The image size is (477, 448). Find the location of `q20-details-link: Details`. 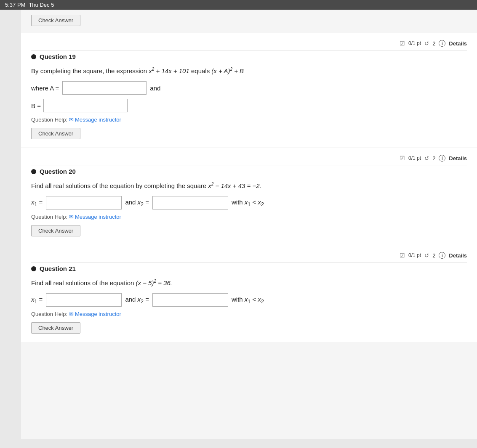

q20-details-link: Details is located at coordinates (458, 158).